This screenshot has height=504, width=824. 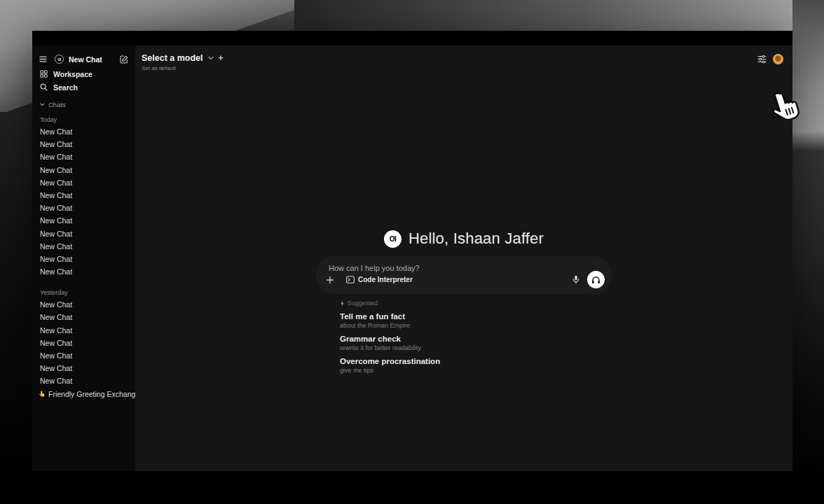 What do you see at coordinates (57, 105) in the screenshot?
I see `chats-section-label: Chats` at bounding box center [57, 105].